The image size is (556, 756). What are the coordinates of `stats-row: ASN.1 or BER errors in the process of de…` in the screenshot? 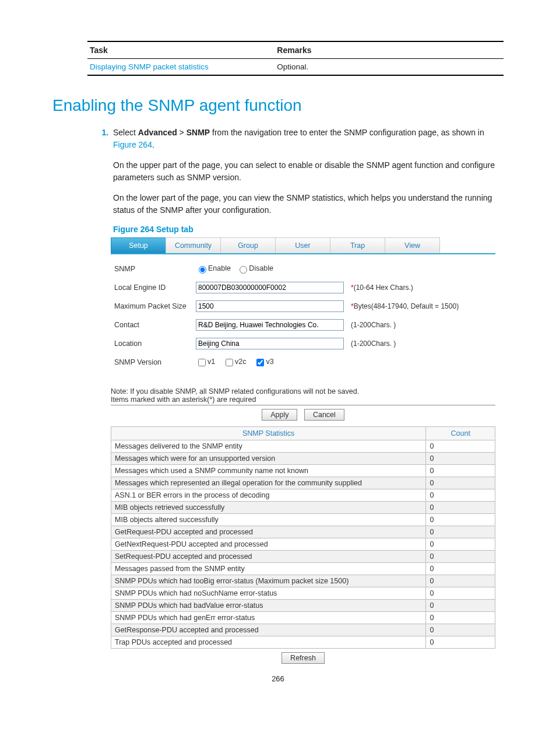 It's located at (303, 496).